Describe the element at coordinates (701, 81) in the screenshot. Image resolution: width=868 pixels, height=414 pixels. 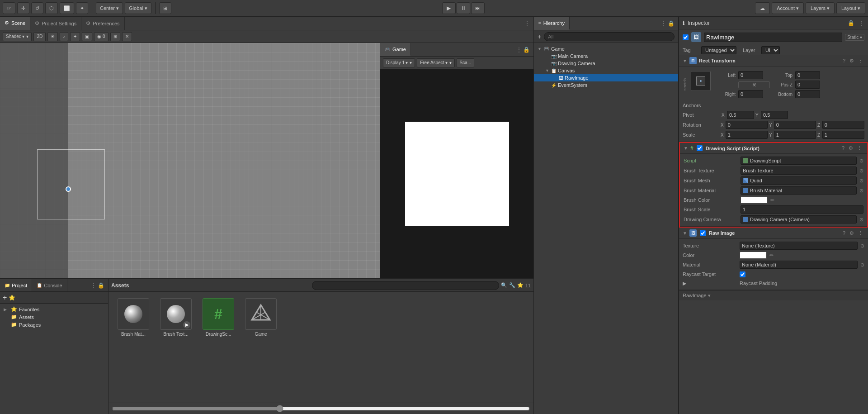
I see `anchor-widget` at that location.